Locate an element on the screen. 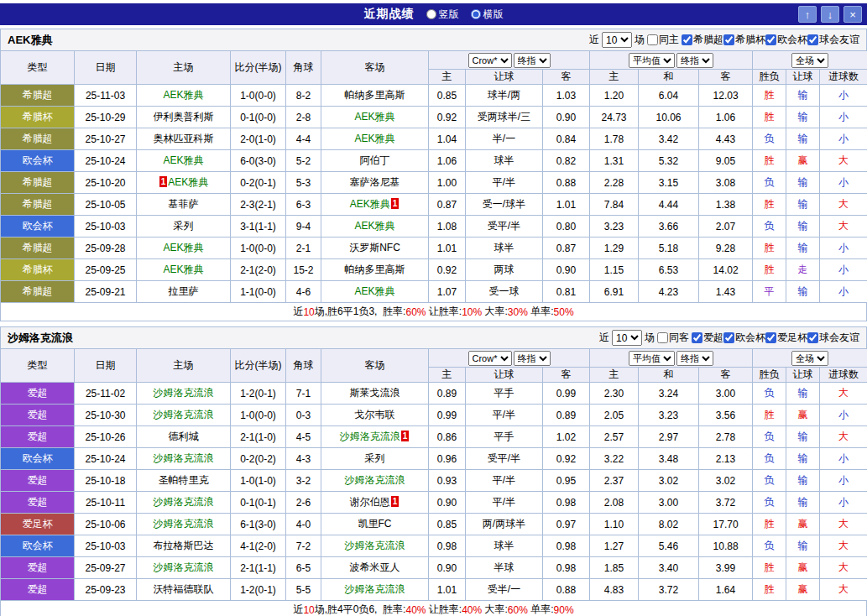 The width and height of the screenshot is (867, 616). result-cell: 胜 is located at coordinates (770, 205).